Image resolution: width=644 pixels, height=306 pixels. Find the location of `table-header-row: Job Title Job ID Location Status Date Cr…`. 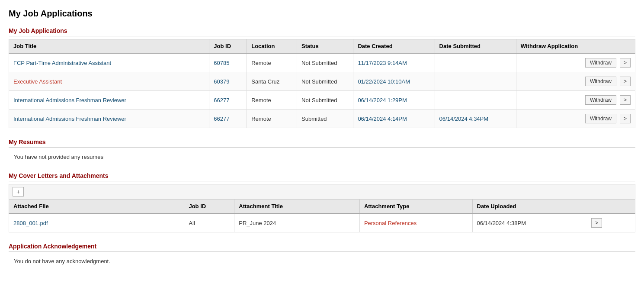

table-header-row: Job Title Job ID Location Status Date Cr… is located at coordinates (322, 47).